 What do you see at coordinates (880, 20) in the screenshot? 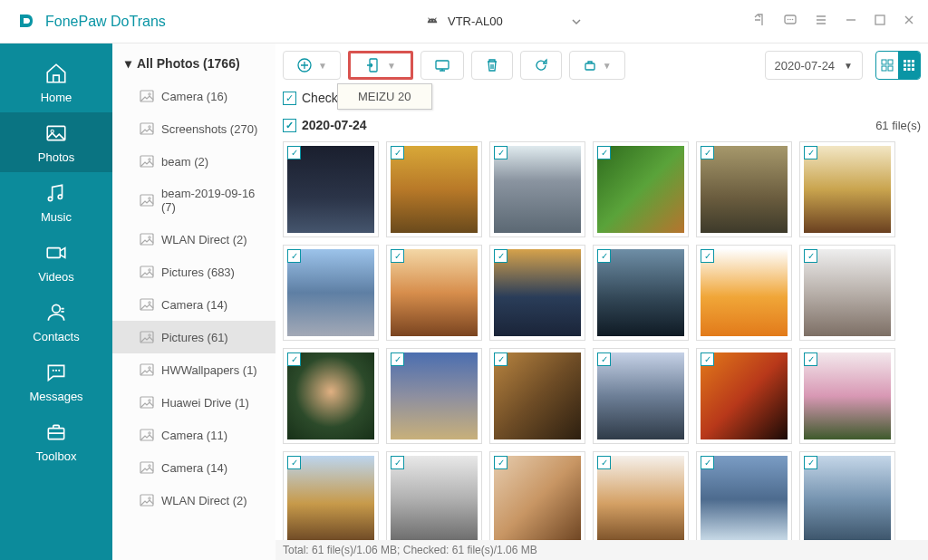
I see `maximize-icon` at bounding box center [880, 20].